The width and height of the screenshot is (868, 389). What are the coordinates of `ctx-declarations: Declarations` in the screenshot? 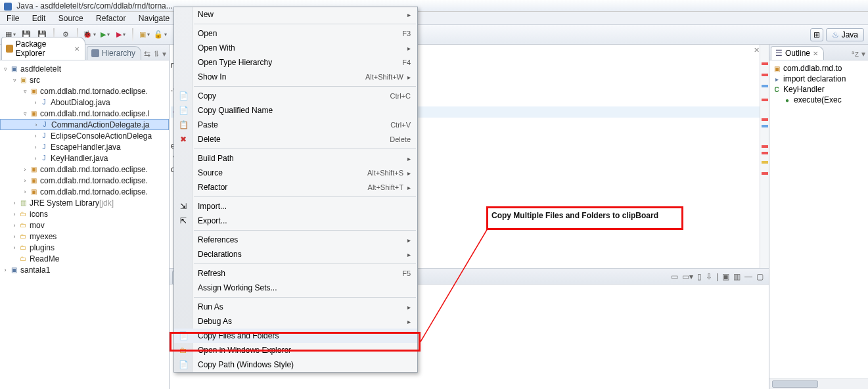 It's located at (296, 254).